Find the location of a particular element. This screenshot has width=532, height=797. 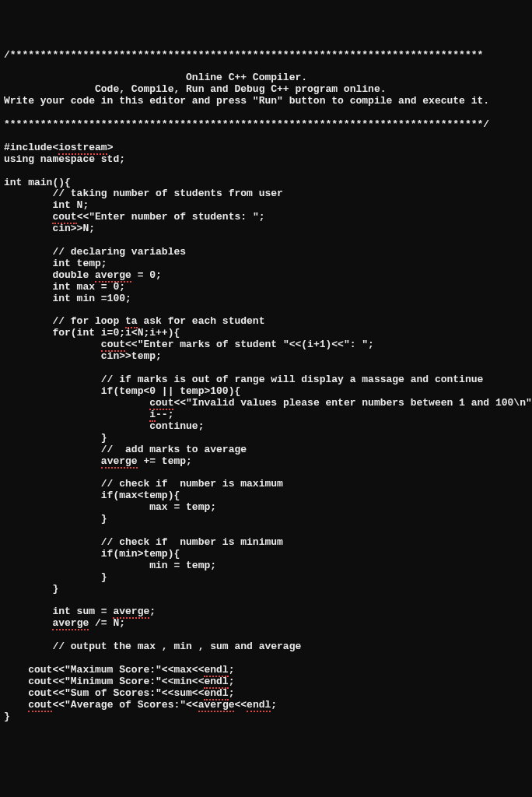

code-line: // taking number of students from user is located at coordinates (266, 195).